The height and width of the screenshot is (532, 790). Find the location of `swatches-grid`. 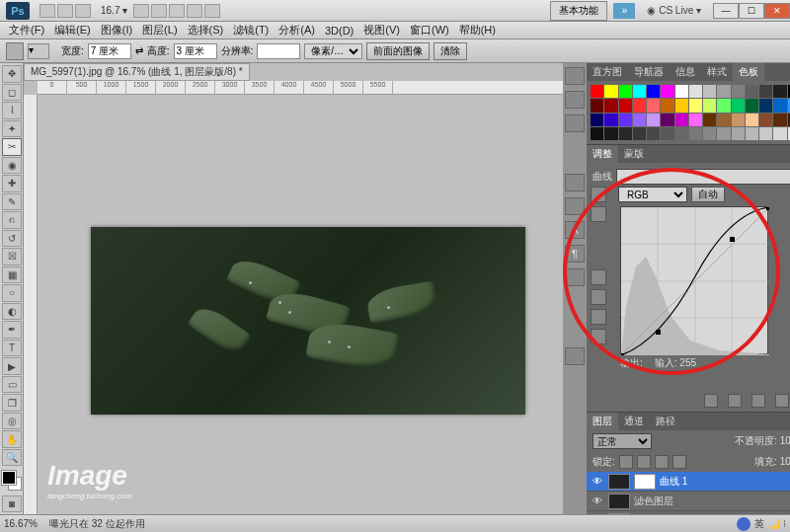

swatches-grid is located at coordinates (688, 113).